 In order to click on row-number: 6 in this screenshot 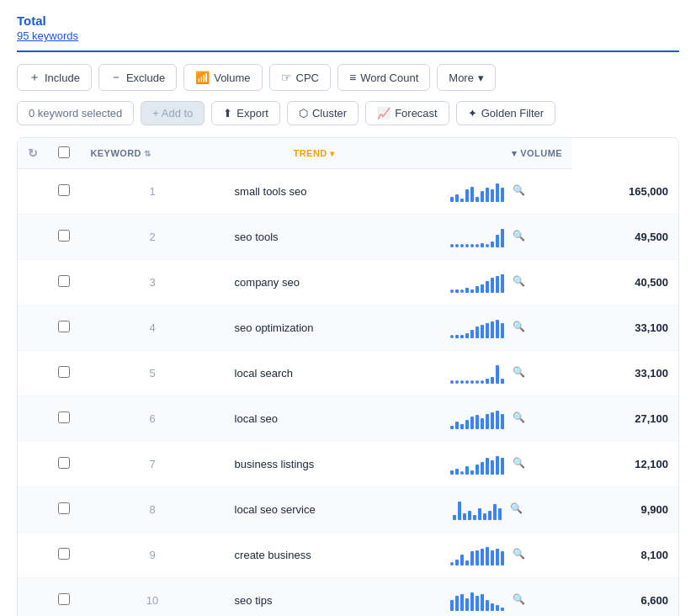, I will do `click(151, 419)`.